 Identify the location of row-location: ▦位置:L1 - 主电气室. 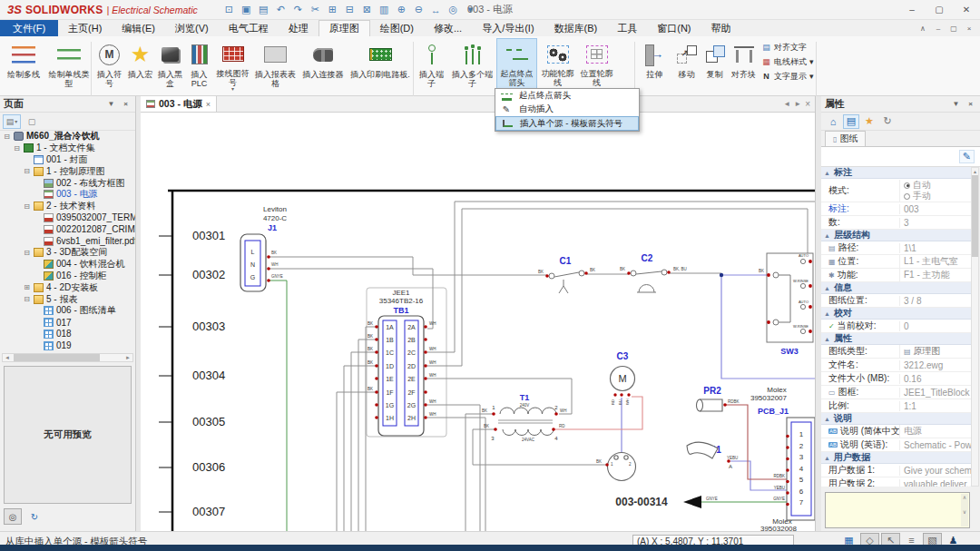
(897, 261).